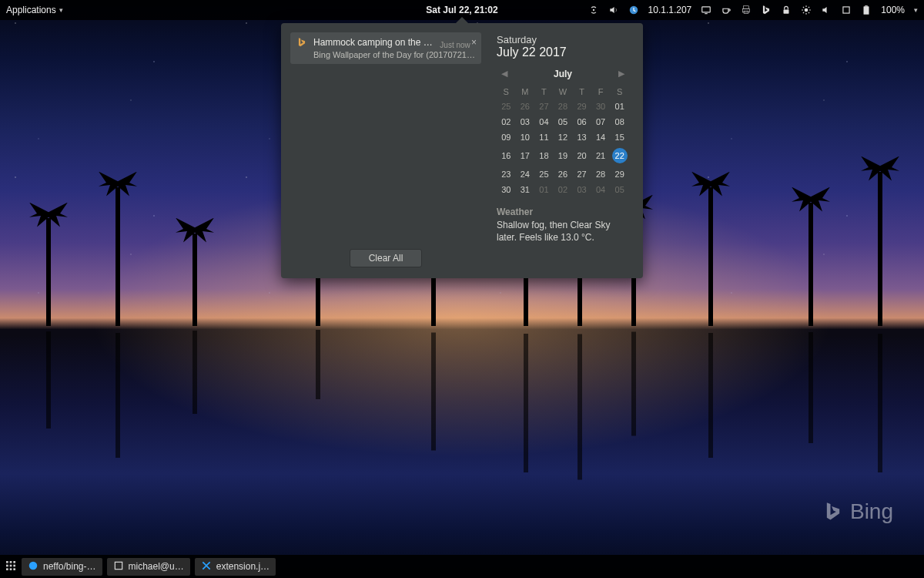  What do you see at coordinates (563, 52) in the screenshot?
I see `date-full: July 22 2017` at bounding box center [563, 52].